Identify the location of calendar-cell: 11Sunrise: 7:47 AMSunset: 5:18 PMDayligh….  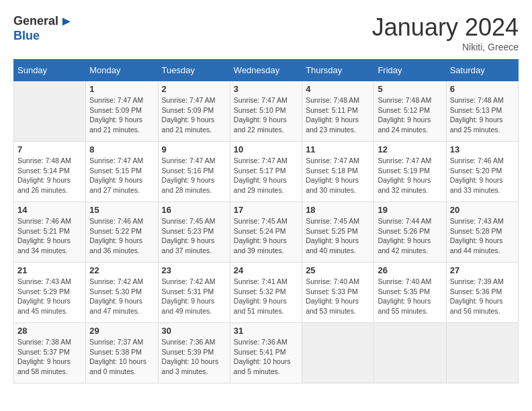
(339, 172).